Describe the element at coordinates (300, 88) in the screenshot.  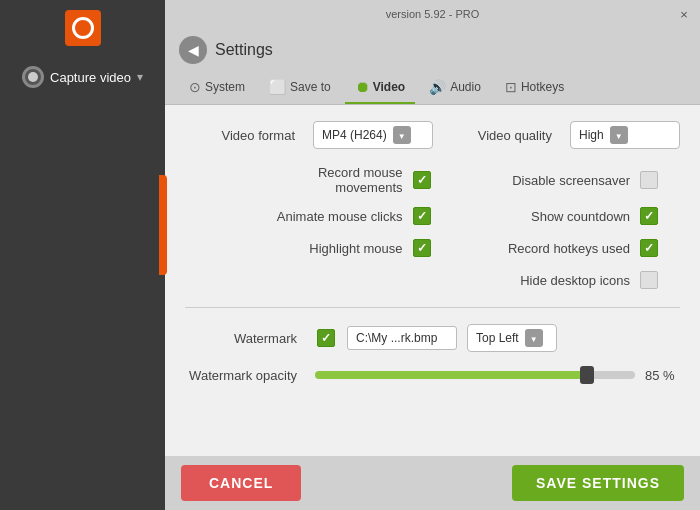
I see `tab-save-to: ⬜ Save to` at that location.